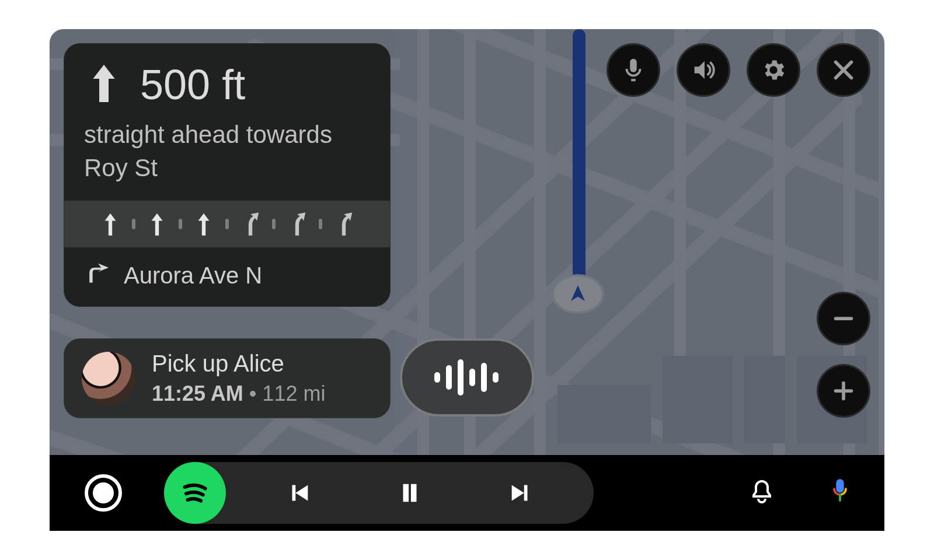 The height and width of the screenshot is (560, 934). Describe the element at coordinates (195, 493) in the screenshot. I see `spotify-icon` at that location.